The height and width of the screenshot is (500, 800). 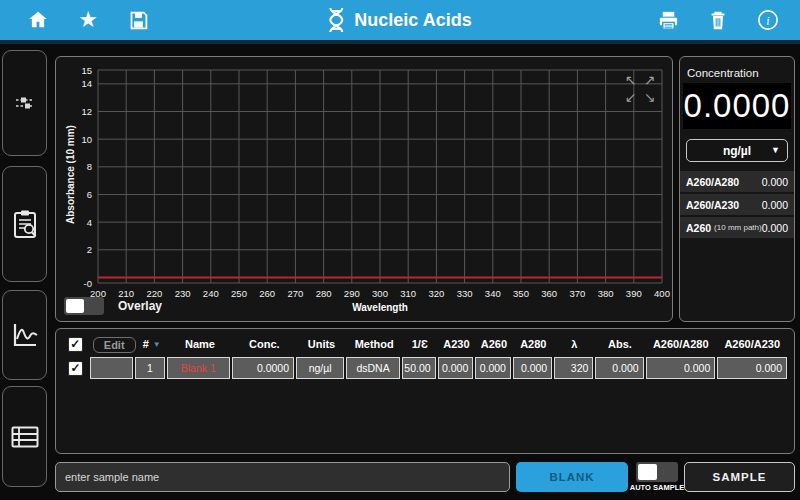 What do you see at coordinates (84, 306) in the screenshot?
I see `overlay-toggle` at bounding box center [84, 306].